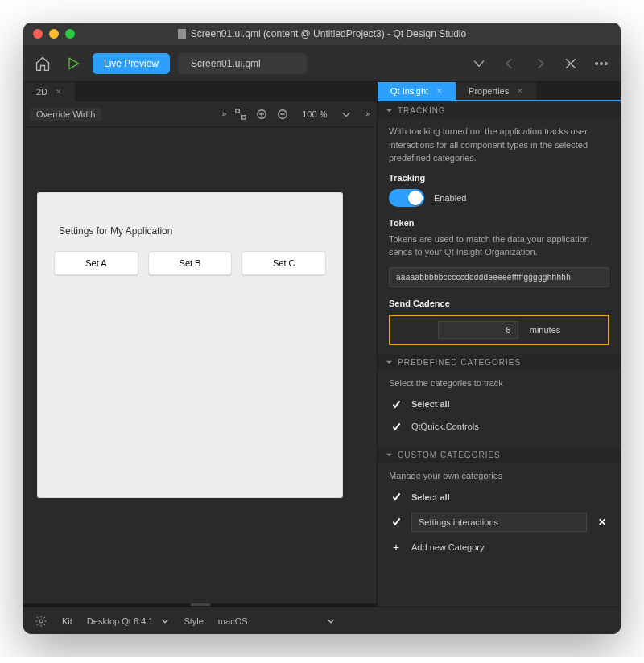 The height and width of the screenshot is (663, 644). I want to click on open-file-tab: Screen01.ui.qml, so click(242, 64).